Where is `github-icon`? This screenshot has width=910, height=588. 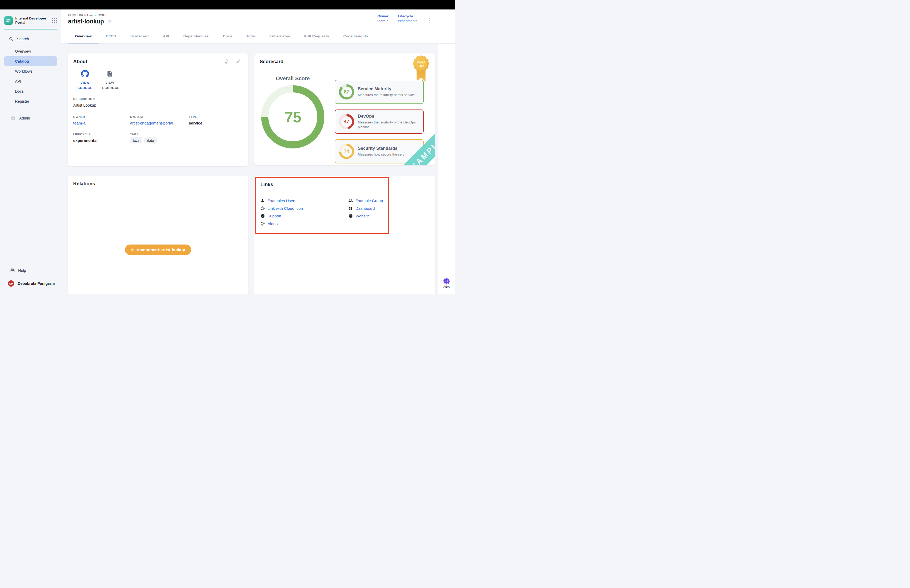 github-icon is located at coordinates (85, 74).